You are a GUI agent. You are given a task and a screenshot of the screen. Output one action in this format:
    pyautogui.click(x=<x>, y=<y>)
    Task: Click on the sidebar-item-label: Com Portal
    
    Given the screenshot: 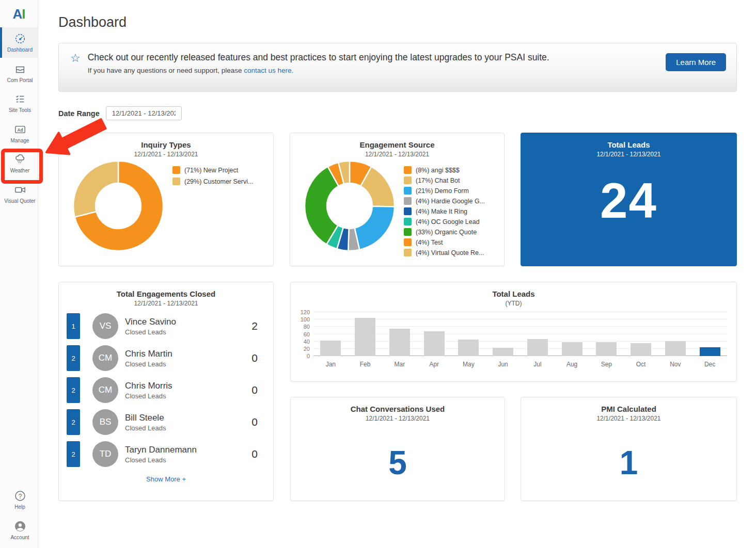 What is the action you would take?
    pyautogui.click(x=20, y=80)
    